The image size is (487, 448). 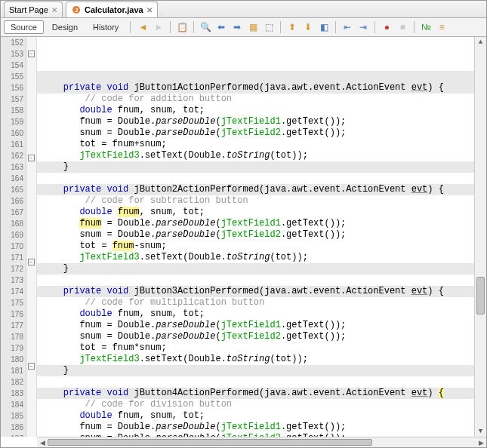 What do you see at coordinates (12, 223) in the screenshot?
I see `line-number: 168` at bounding box center [12, 223].